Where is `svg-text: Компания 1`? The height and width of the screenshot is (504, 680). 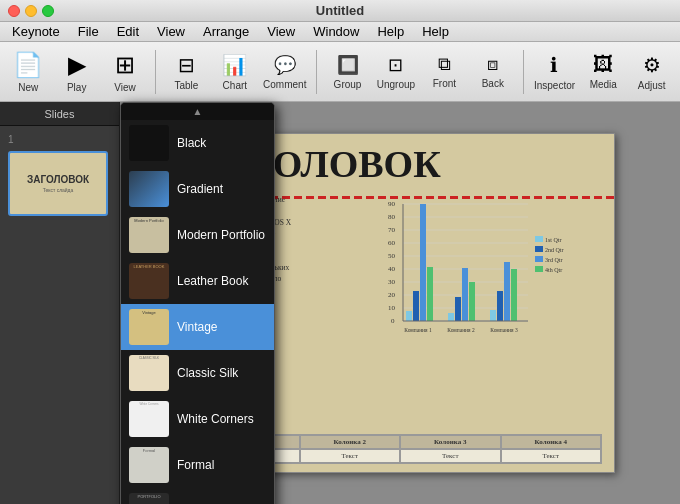
svg-text: Компания 1 is located at coordinates (418, 330).